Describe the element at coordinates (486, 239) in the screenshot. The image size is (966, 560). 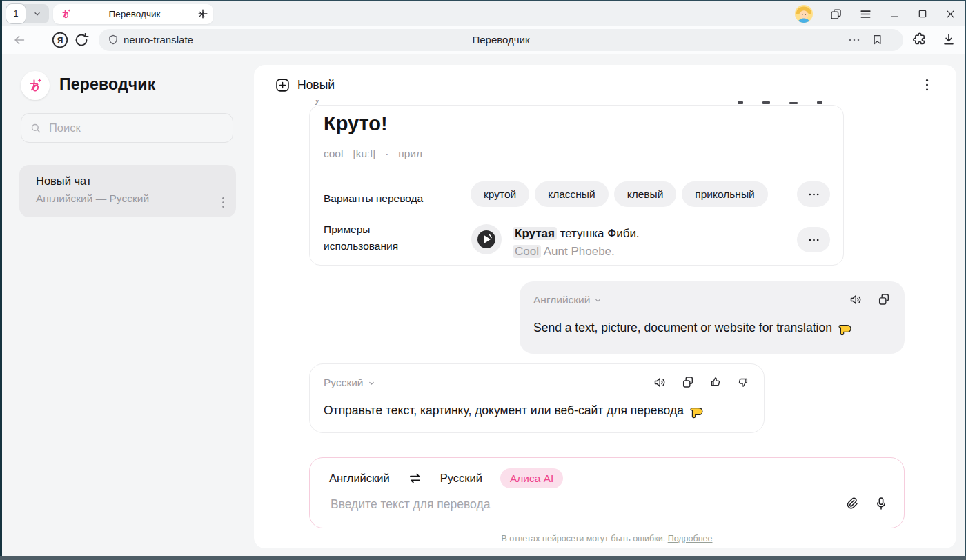
I see `play-example-button` at that location.